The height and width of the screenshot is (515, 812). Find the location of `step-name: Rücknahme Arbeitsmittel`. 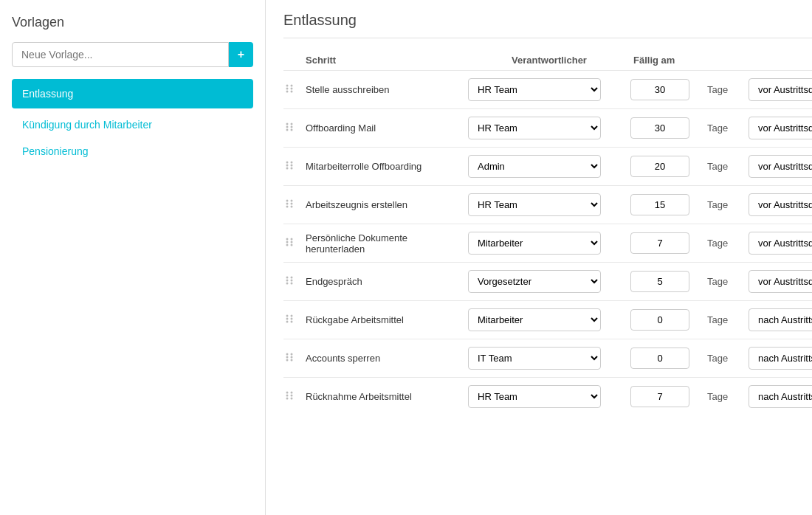

step-name: Rücknahme Arbeitsmittel is located at coordinates (387, 397).